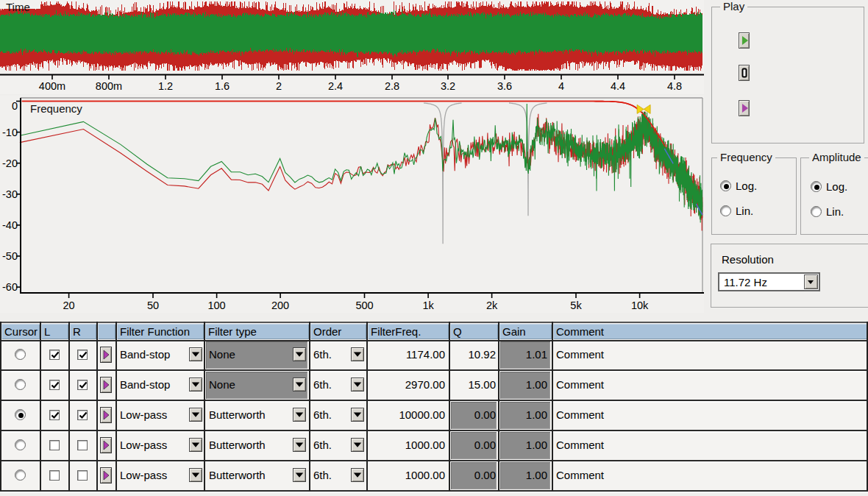  I want to click on svg-text: 2.8, so click(392, 86).